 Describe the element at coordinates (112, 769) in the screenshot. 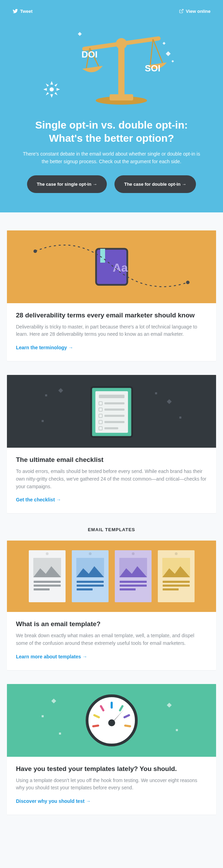

I see `card-title: Have you tested your templates lately? Y…` at that location.